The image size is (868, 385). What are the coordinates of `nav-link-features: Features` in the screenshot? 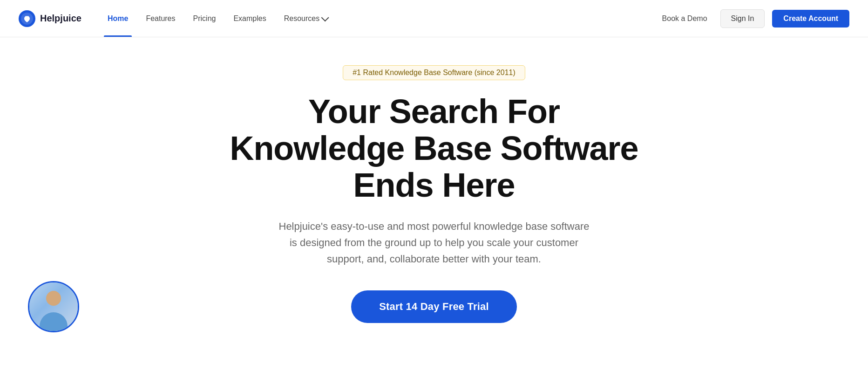 It's located at (160, 19).